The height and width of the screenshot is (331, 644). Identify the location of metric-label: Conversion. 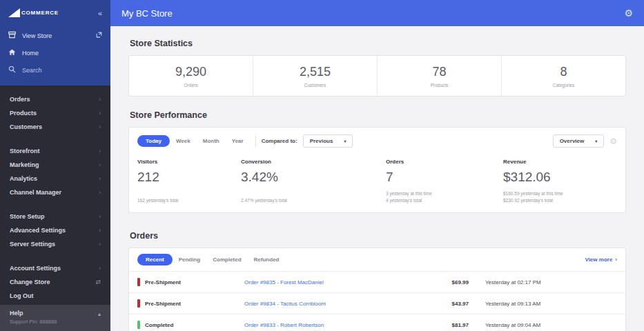
(313, 161).